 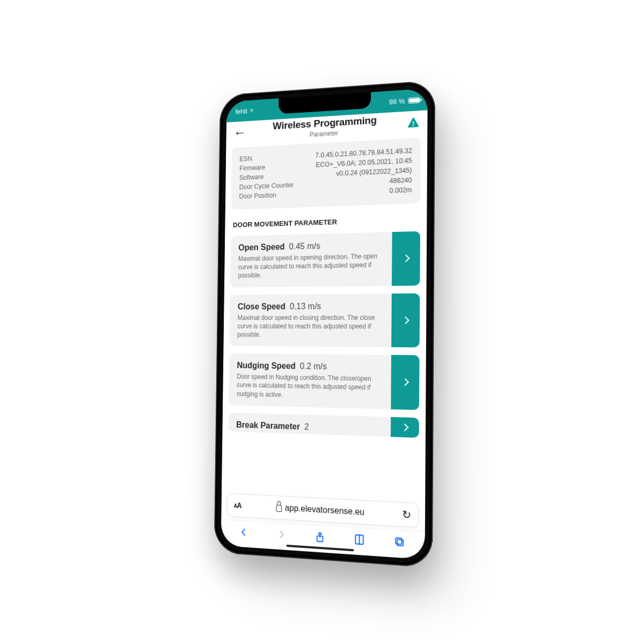 I want to click on param-desc: Door speed in Nudging condition. The clo…, so click(x=310, y=387).